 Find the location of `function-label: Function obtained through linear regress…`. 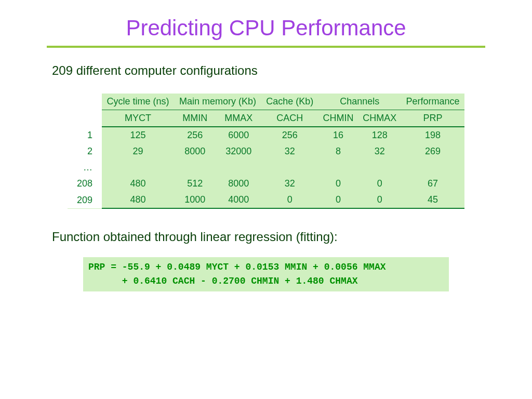

function-label: Function obtained through linear regress… is located at coordinates (276, 237).